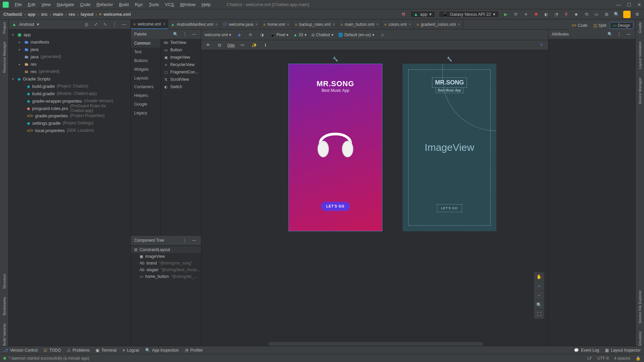  Describe the element at coordinates (300, 35) in the screenshot. I see `api-picker: ▲33 ▾` at that location.